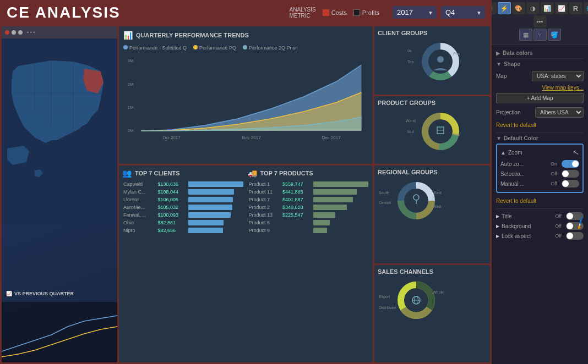  Describe the element at coordinates (432, 299) in the screenshot. I see `sales-donut-container: Export Wholesale Distributor` at that location.